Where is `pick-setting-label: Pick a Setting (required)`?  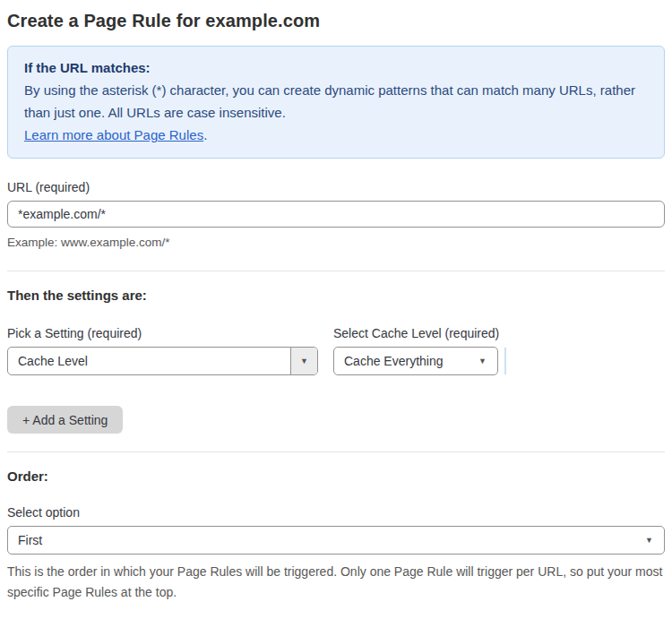 pick-setting-label: Pick a Setting (required) is located at coordinates (163, 333).